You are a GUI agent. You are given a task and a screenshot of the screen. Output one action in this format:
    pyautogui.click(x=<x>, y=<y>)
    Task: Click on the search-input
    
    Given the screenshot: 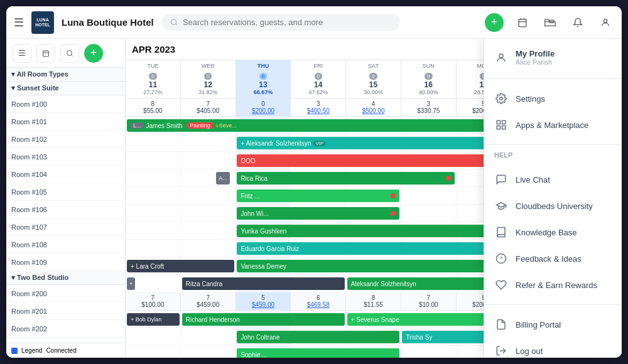 What is the action you would take?
    pyautogui.click(x=287, y=23)
    